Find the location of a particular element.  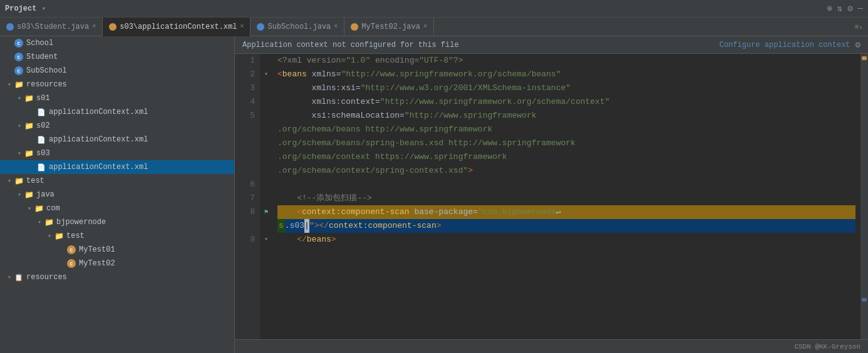

tab-appcontext-close: × is located at coordinates (242, 26).